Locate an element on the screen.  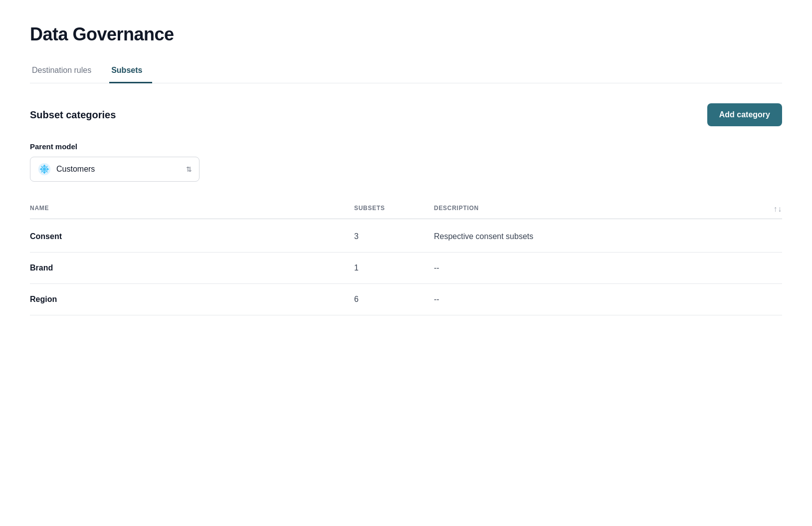
table-row: Brand 1 -- is located at coordinates (406, 268).